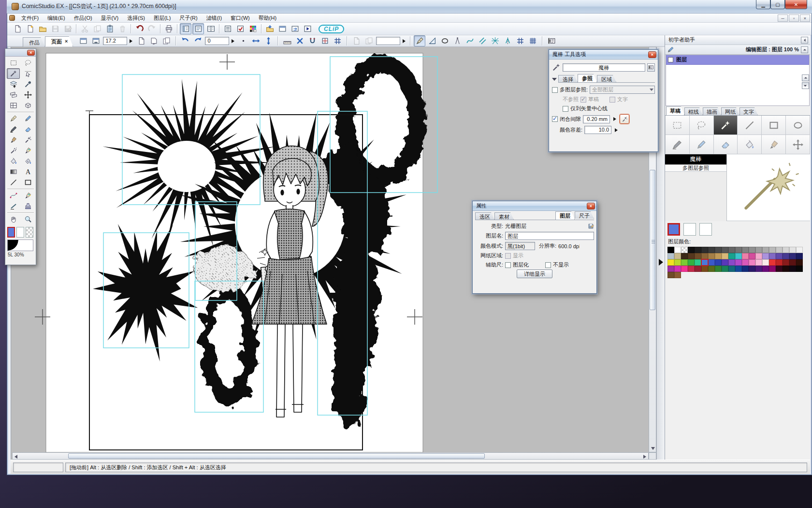 The height and width of the screenshot is (508, 812). Describe the element at coordinates (240, 29) in the screenshot. I see `dialog-check-button` at that location.